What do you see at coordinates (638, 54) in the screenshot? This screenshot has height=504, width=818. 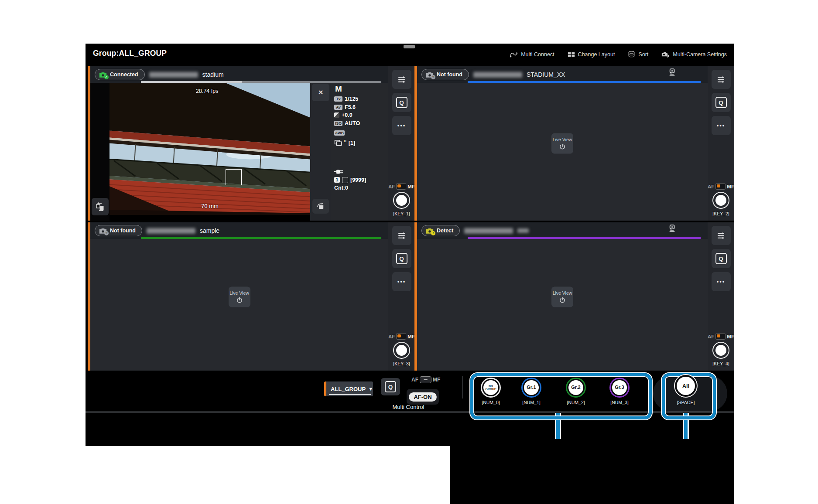 I see `menu-sort: Sort` at bounding box center [638, 54].